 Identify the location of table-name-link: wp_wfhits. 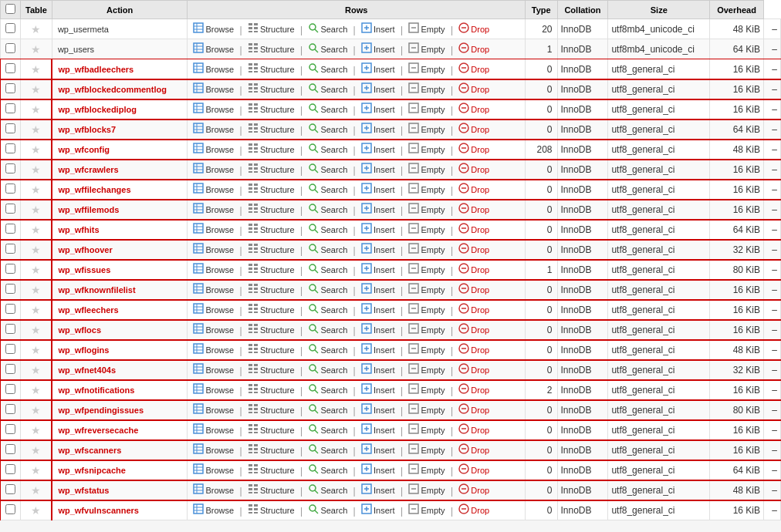
(79, 230).